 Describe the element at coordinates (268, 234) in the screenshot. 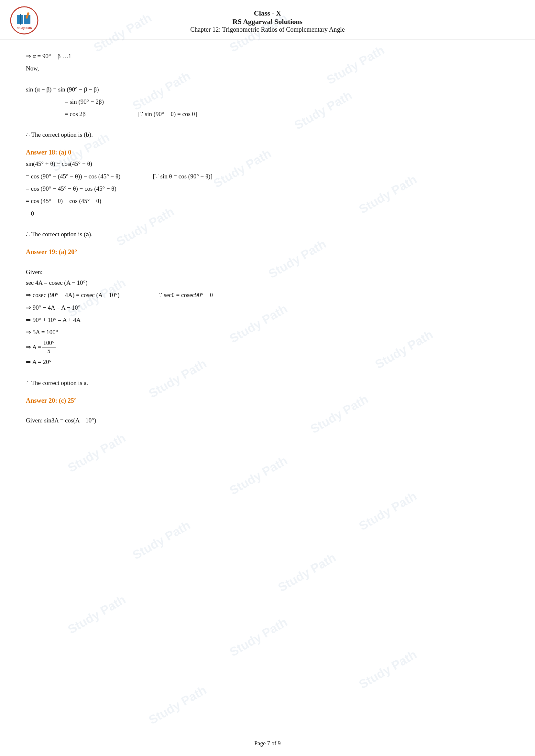

I see `conclusion18: ∴ The correct option is (a).` at that location.